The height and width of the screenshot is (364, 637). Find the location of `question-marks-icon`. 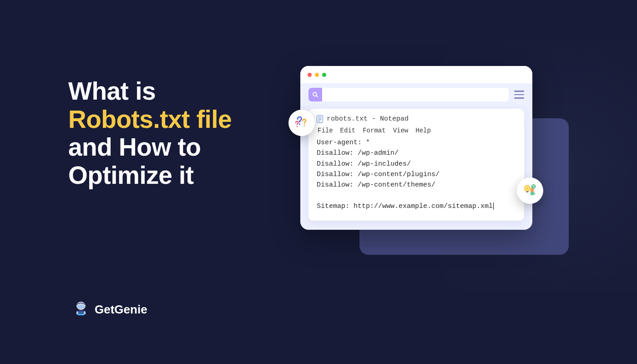

question-marks-icon is located at coordinates (302, 123).